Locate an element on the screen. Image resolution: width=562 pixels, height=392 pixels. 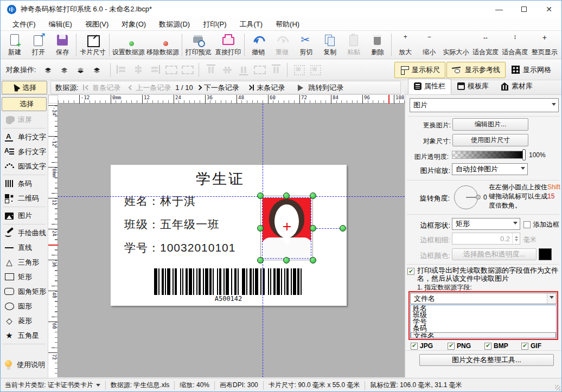
tab-templates: 模板库 is located at coordinates (473, 87).